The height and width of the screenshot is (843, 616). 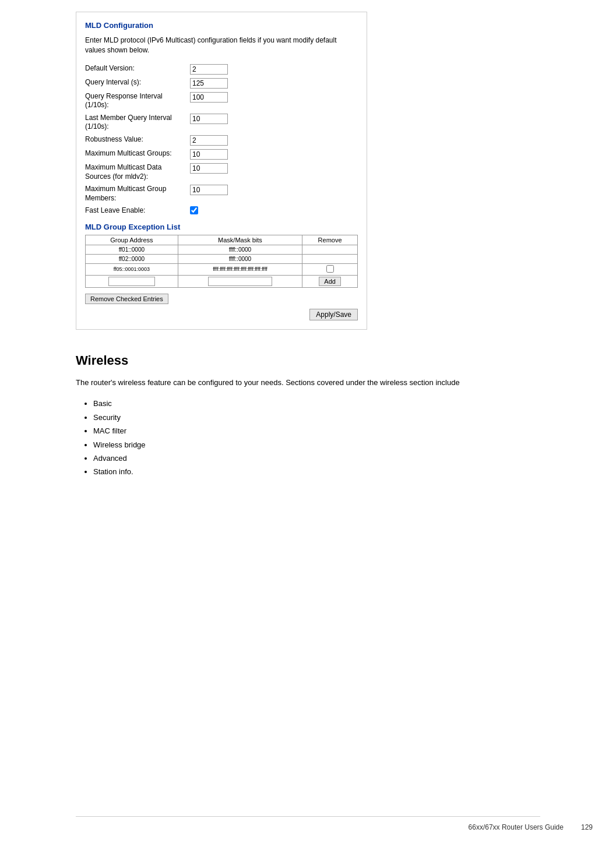 I want to click on remove-checked-button: Remove Checked Entries, so click(x=127, y=299).